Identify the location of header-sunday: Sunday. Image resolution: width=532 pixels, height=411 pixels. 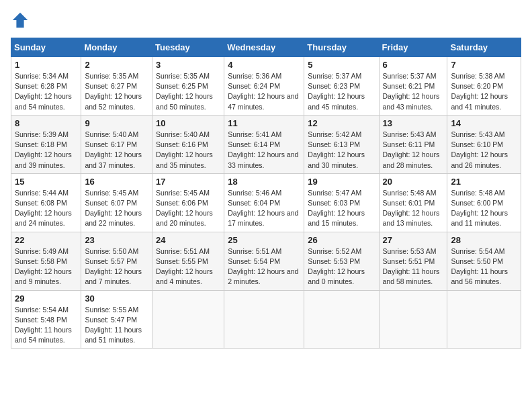
(46, 48).